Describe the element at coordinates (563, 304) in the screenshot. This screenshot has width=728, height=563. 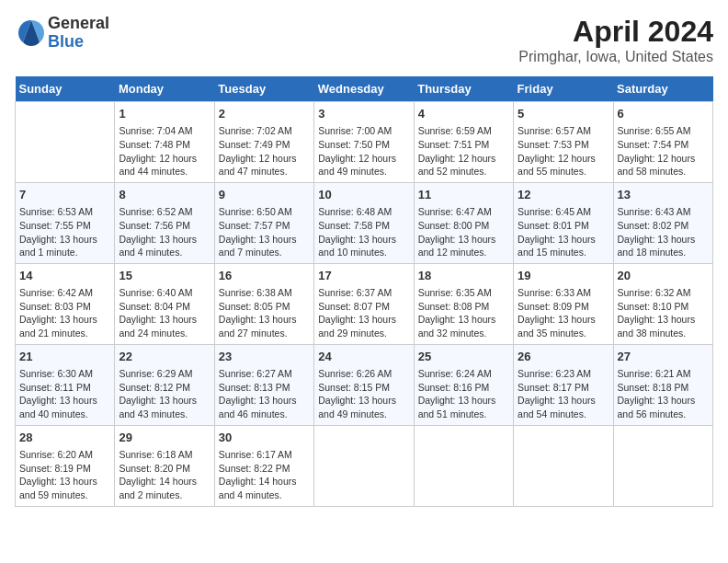
I see `calendar-cell: 19Sunrise: 6:33 AMSunset: 8:09 PMDayligh…` at that location.